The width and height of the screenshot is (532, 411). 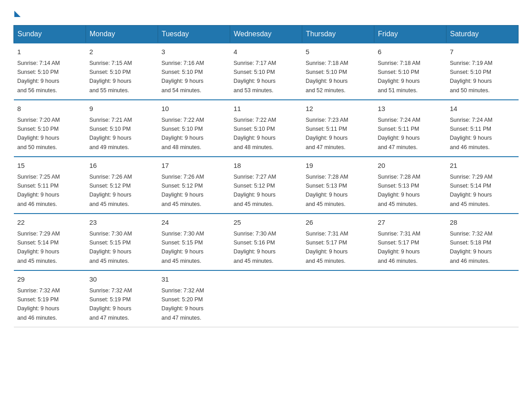 What do you see at coordinates (266, 223) in the screenshot?
I see `day-number: 25` at bounding box center [266, 223].